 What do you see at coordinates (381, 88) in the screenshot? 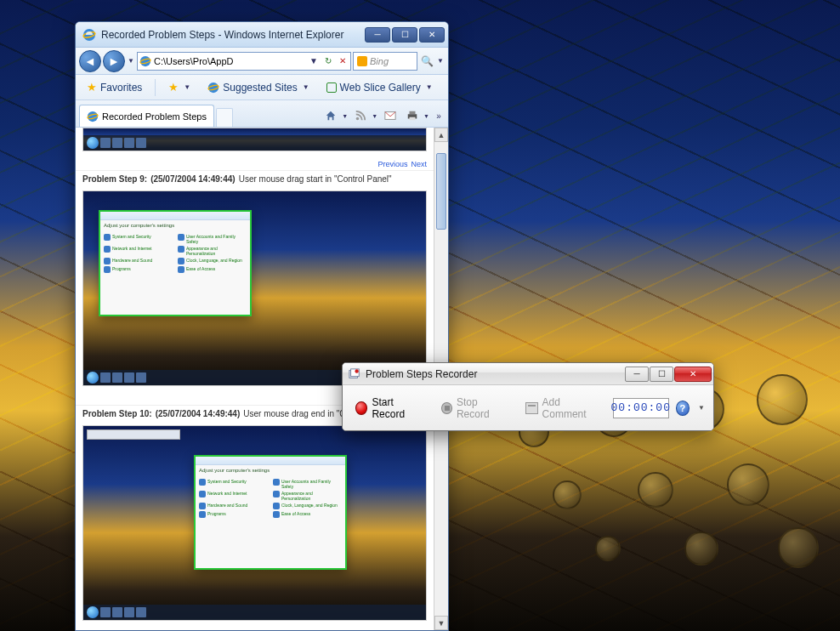
I see `web-slice-label: Web Slice Gallery` at bounding box center [381, 88].